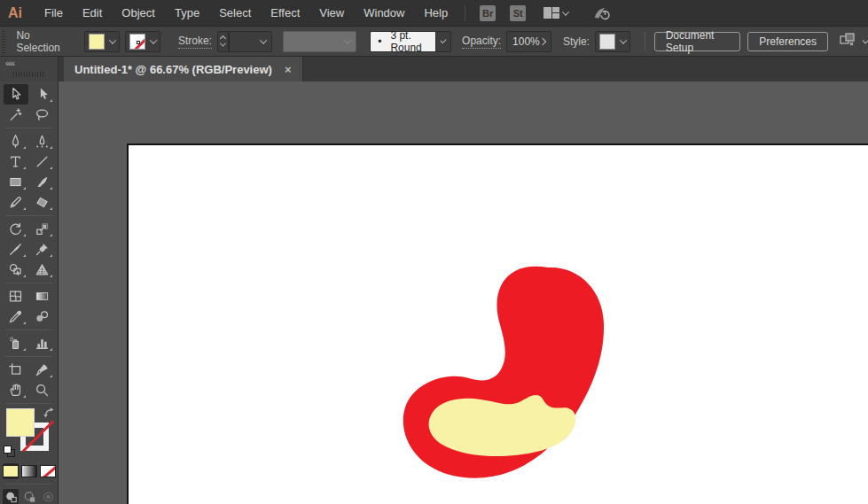  What do you see at coordinates (434, 13) in the screenshot?
I see `menu-bar: Ai File Edit Object Type Select Effect V…` at bounding box center [434, 13].